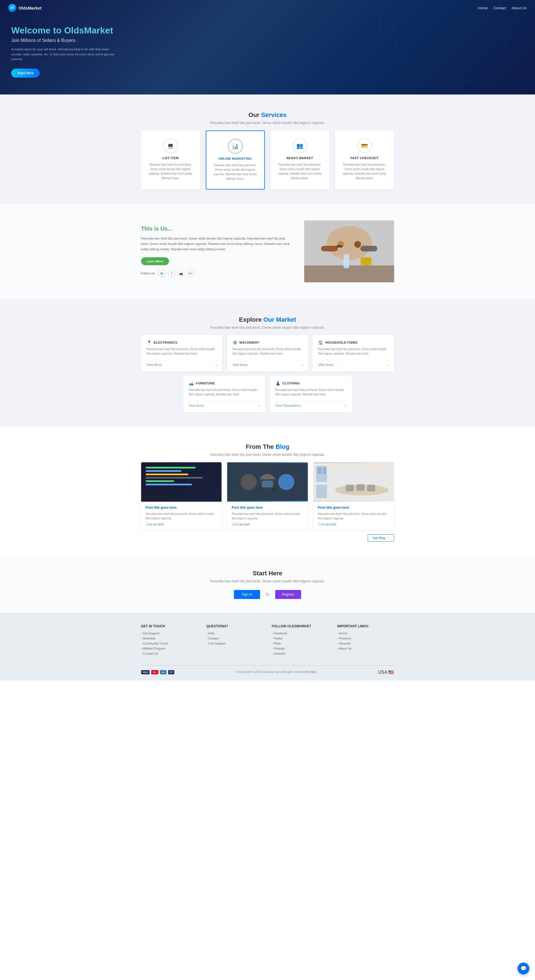 This screenshot has height=980, width=535. Describe the element at coordinates (354, 496) in the screenshot. I see `blog-card-3: Post title goes here Pancetta ham beef r…` at that location.